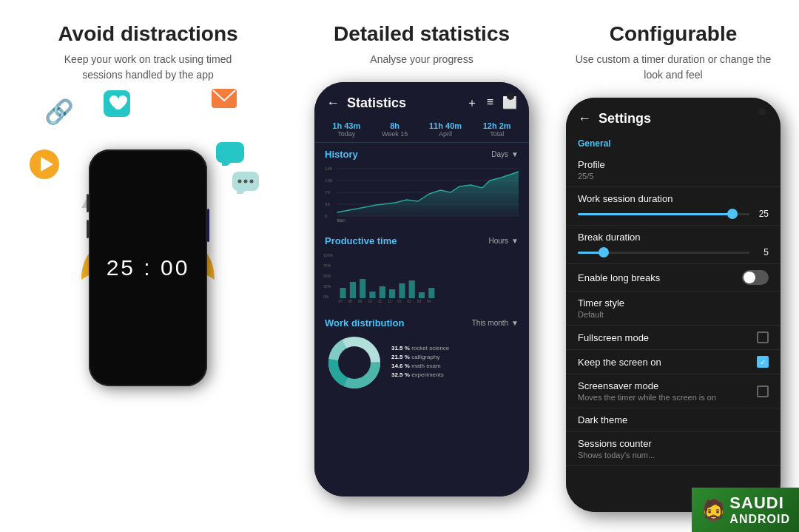  What do you see at coordinates (455, 374) in the screenshot?
I see `dist-item-experiments: 32.5 % experiments` at bounding box center [455, 374].